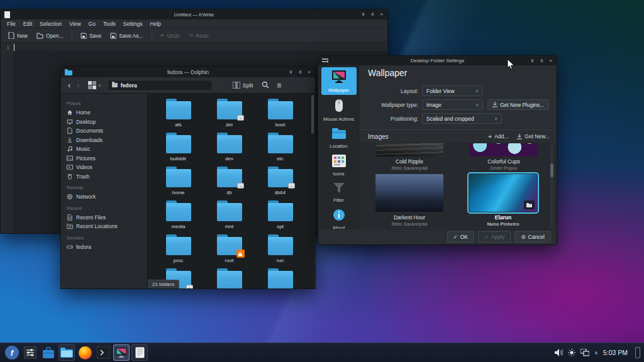  Describe the element at coordinates (460, 237) in the screenshot. I see `ok-button: ✓OK` at that location.